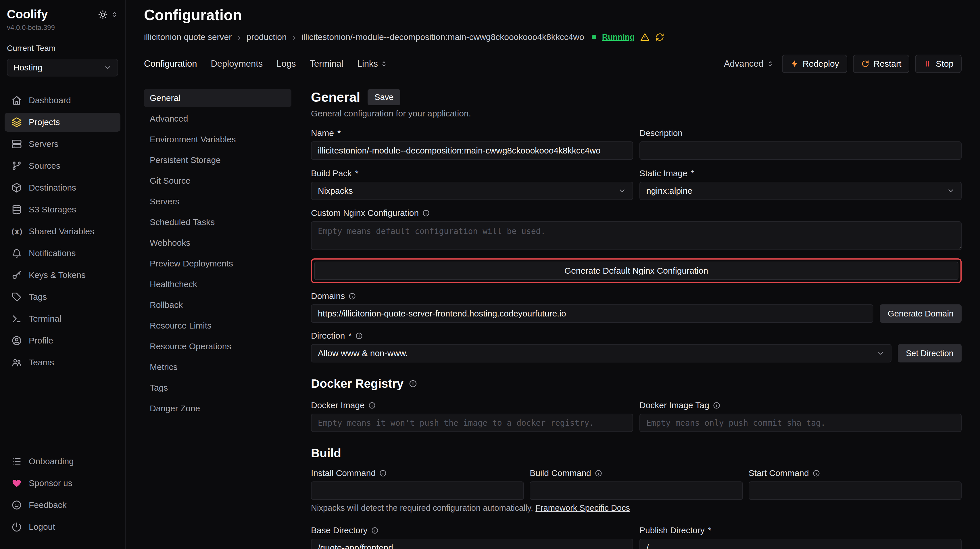  Describe the element at coordinates (930, 353) in the screenshot. I see `set-direction-button: Set Direction` at that location.